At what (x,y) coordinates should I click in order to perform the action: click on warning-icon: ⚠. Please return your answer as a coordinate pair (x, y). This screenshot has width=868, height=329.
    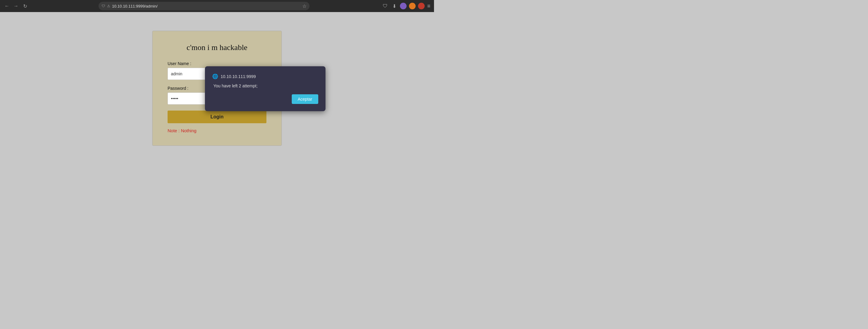
    Looking at the image, I should click on (108, 6).